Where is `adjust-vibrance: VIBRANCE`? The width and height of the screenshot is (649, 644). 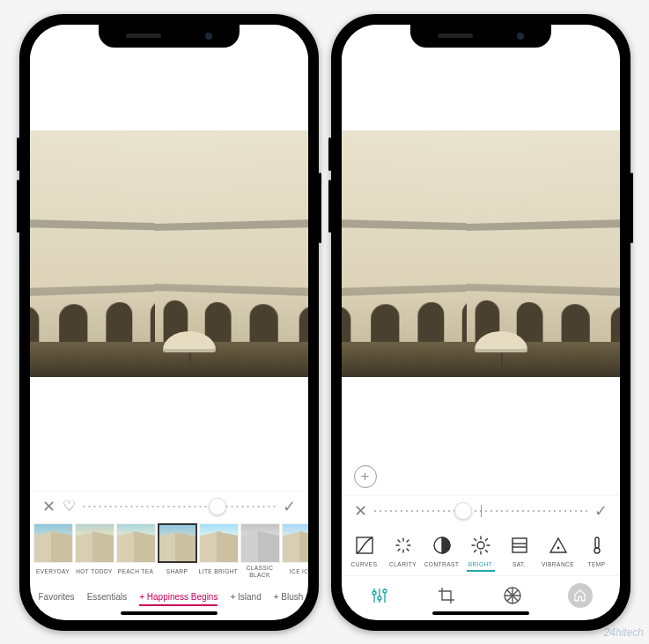
adjust-vibrance: VIBRANCE is located at coordinates (558, 552).